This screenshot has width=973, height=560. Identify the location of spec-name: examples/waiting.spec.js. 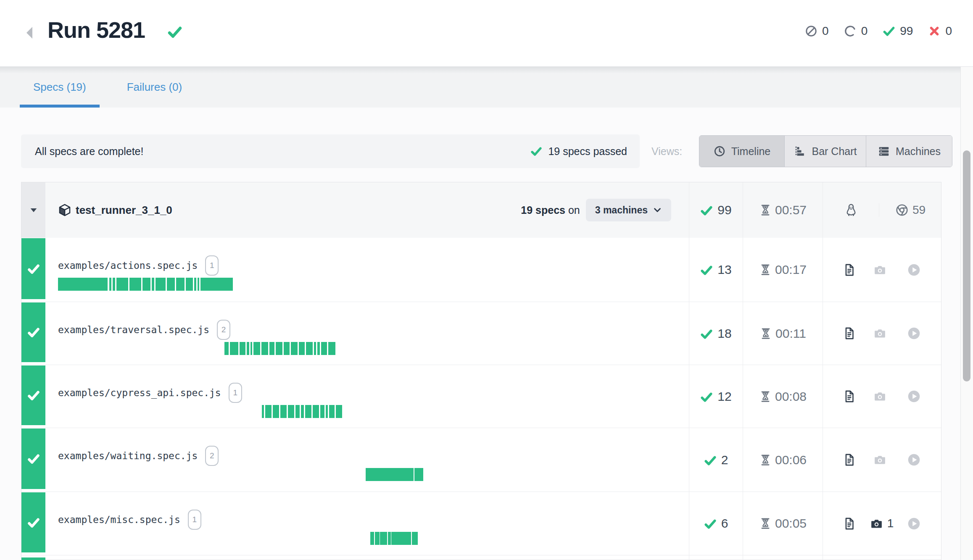
(128, 456).